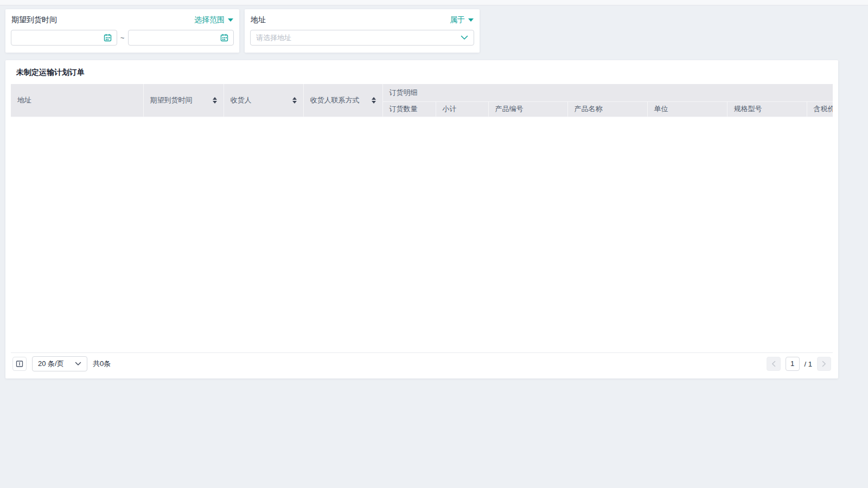  What do you see at coordinates (358, 38) in the screenshot?
I see `address-select-input` at bounding box center [358, 38].